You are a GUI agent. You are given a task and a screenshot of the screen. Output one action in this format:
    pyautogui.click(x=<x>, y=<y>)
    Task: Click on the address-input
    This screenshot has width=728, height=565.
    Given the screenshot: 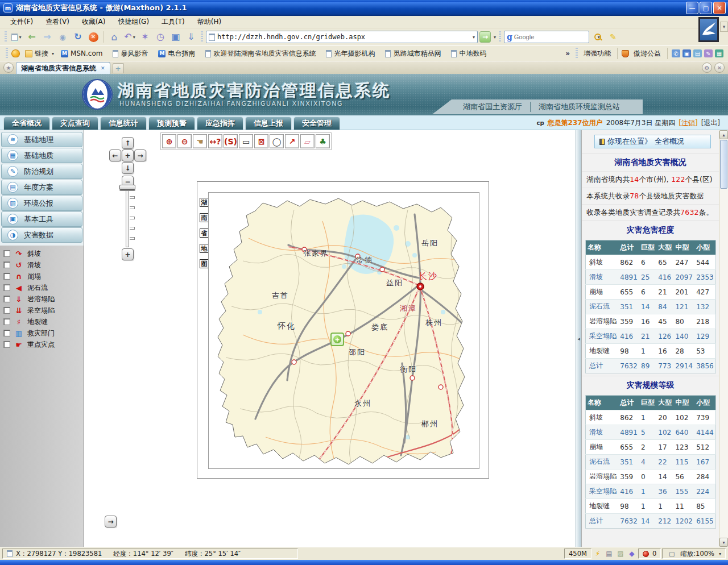 What is the action you would take?
    pyautogui.click(x=344, y=37)
    